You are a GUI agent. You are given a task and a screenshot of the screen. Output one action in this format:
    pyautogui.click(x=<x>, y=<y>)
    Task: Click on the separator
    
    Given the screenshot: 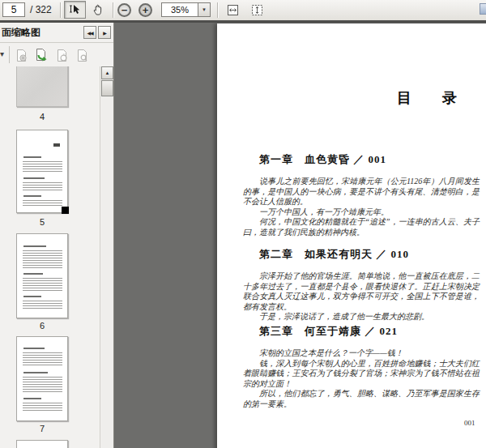 What is the action you would take?
    pyautogui.click(x=10, y=55)
    